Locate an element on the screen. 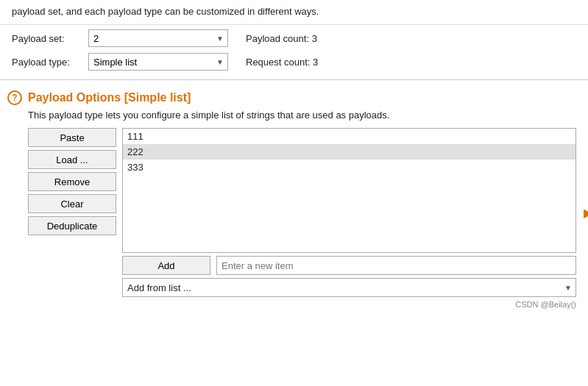  payload-set-select: 1 2 3 is located at coordinates (158, 38).